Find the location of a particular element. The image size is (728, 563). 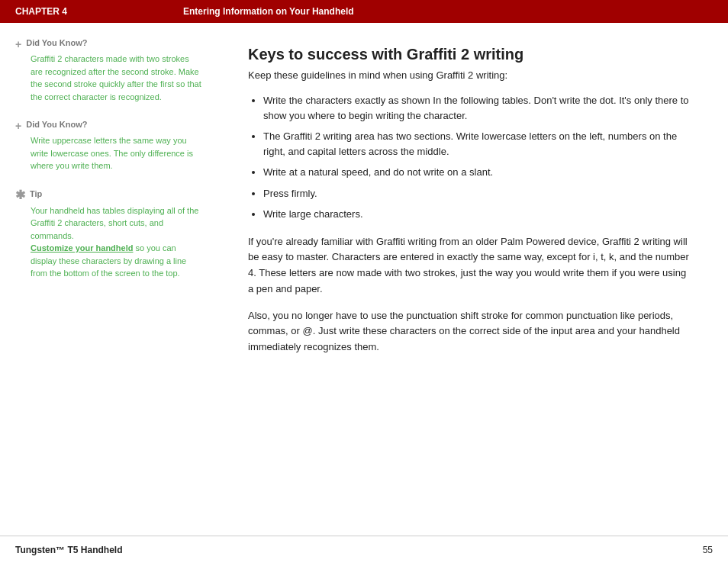

plus-icon-1: + is located at coordinates (18, 44).